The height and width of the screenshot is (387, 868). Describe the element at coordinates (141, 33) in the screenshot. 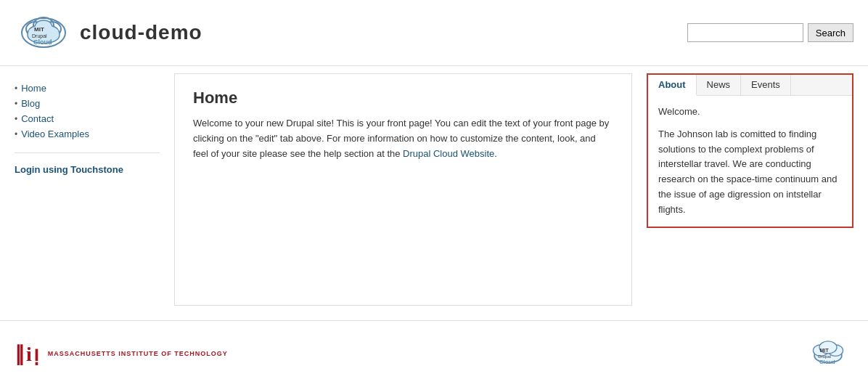

I see `site-title: cloud-demo` at that location.